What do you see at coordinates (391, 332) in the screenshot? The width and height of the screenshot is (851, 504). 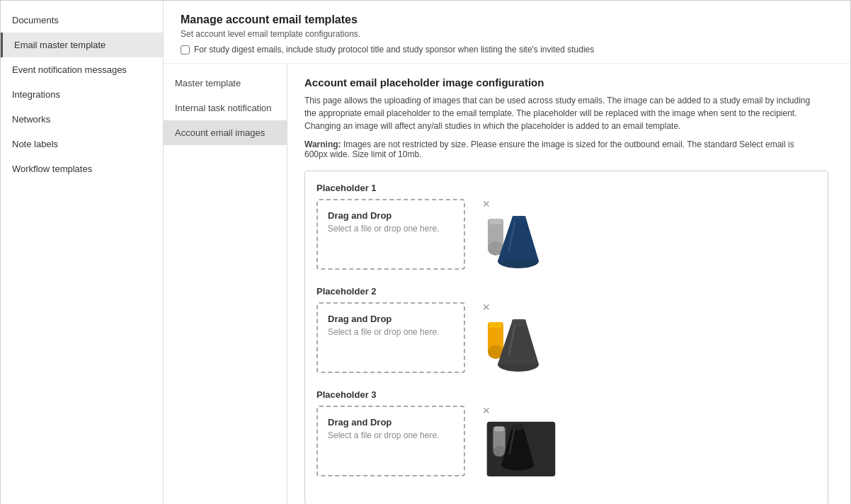 I see `dnd-subtitle-2: Select a file or drop one here.` at bounding box center [391, 332].